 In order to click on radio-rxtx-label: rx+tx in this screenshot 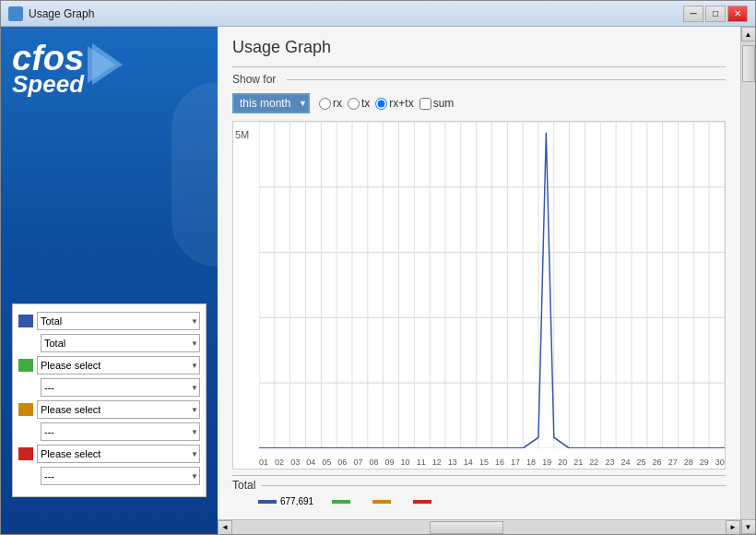, I will do `click(395, 103)`.